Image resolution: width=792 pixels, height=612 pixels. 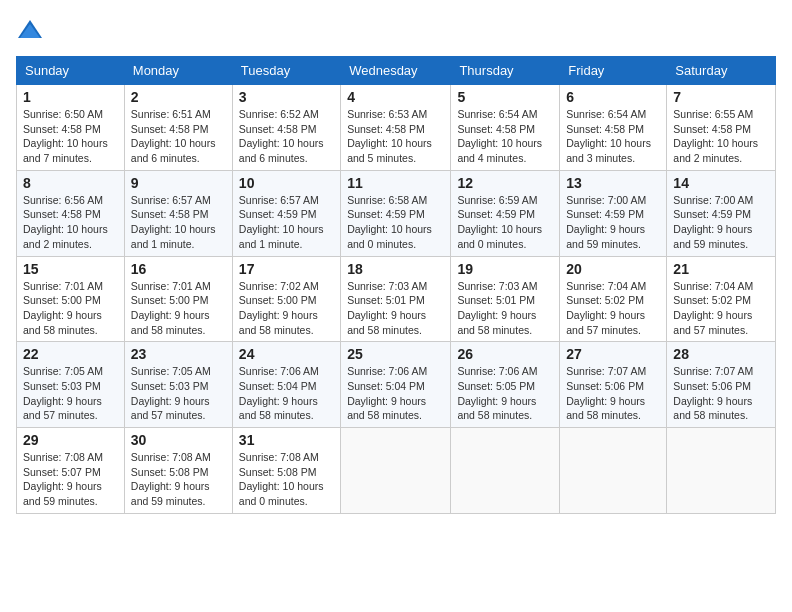 What do you see at coordinates (178, 128) in the screenshot?
I see `calendar-cell: 2 Sunrise: 6:51 AMSunset: 4:58 PMDayligh…` at bounding box center [178, 128].